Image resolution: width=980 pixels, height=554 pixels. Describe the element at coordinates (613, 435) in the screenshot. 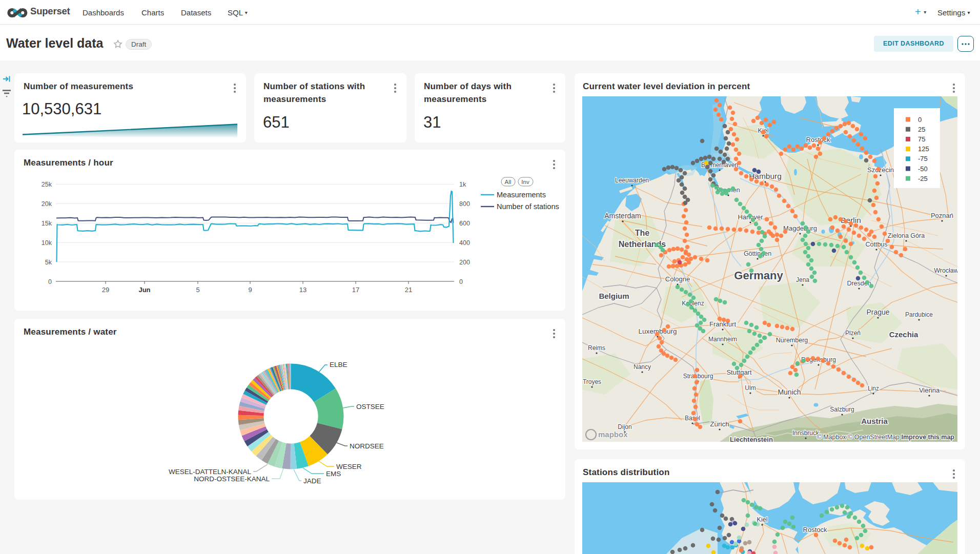

I see `svg-text: mapbox` at that location.